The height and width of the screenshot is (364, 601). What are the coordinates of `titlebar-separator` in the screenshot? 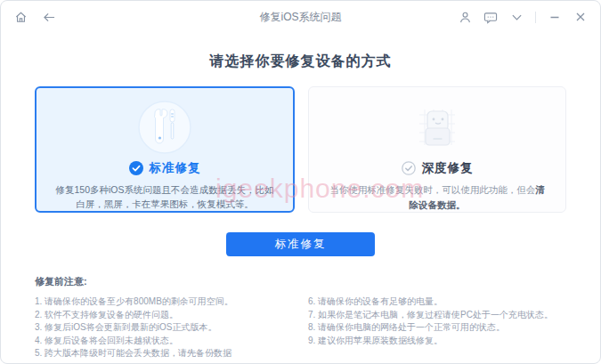 It's located at (536, 18).